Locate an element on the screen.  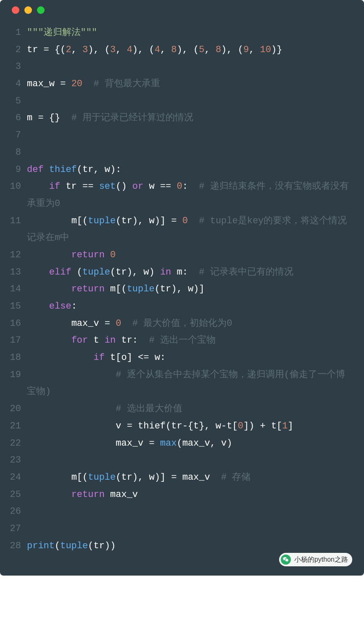
line-number: 7 is located at coordinates (16, 135).